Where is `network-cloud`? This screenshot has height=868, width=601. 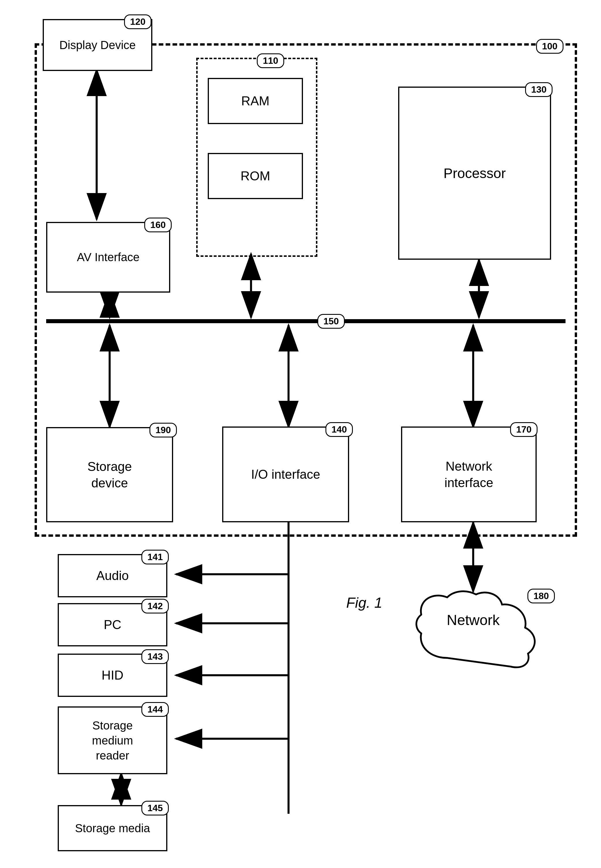 network-cloud is located at coordinates (479, 635).